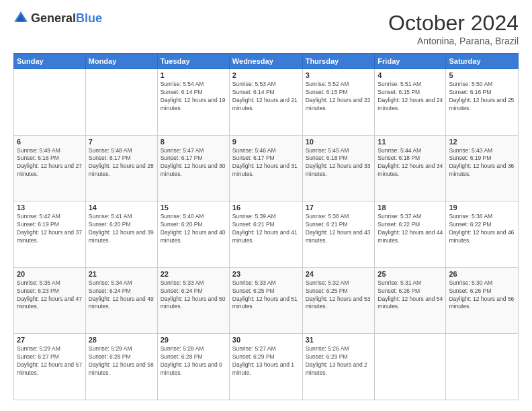  I want to click on calendar-cell: 20Sunrise: 5:35 AMSunset: 6:23 PMDayligh…, so click(50, 301).